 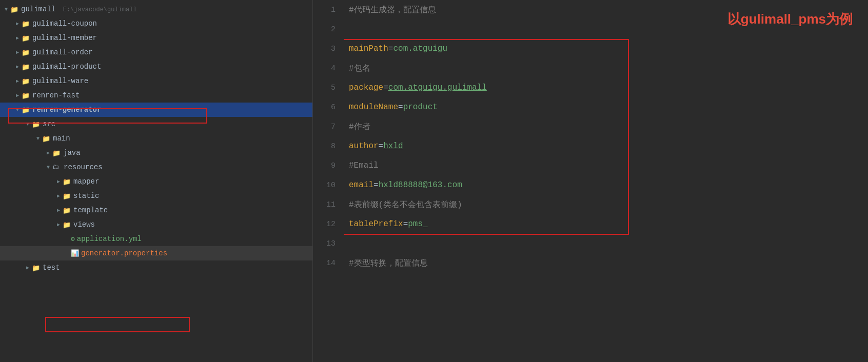 I want to click on line1-content: #代码生成器，配置信息, so click(x=392, y=10).